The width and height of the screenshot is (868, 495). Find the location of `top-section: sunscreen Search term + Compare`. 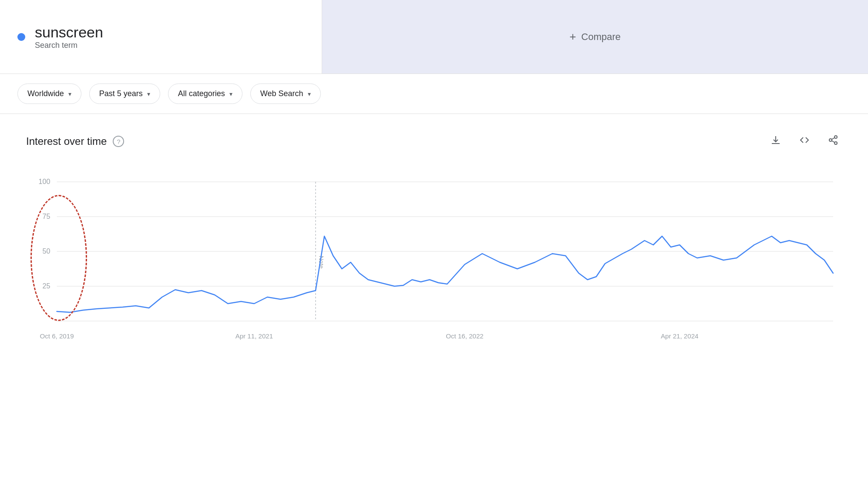

top-section: sunscreen Search term + Compare is located at coordinates (434, 37).